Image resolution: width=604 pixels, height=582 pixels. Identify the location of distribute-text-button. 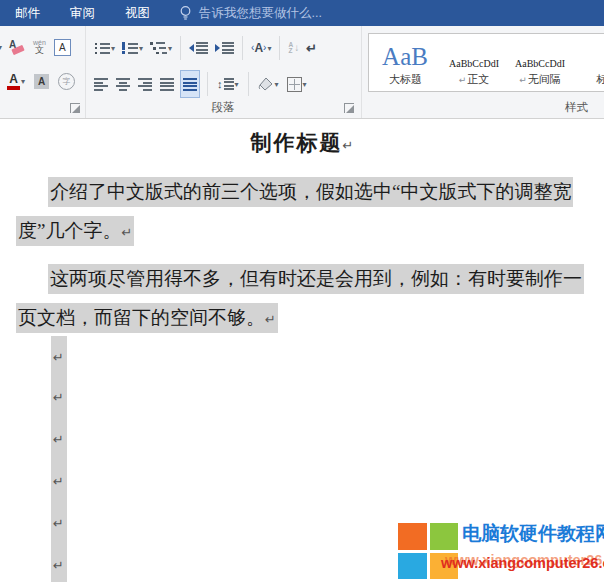
(190, 84).